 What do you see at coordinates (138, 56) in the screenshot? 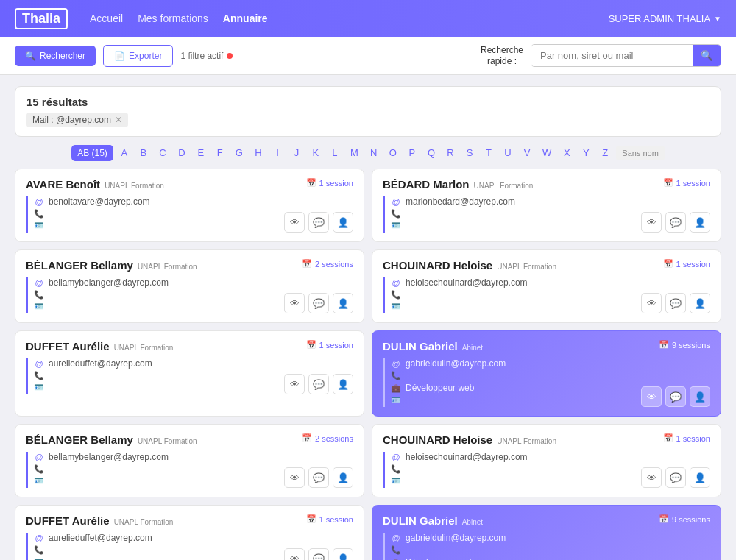
I see `export-button: 📄 Exporter` at bounding box center [138, 56].